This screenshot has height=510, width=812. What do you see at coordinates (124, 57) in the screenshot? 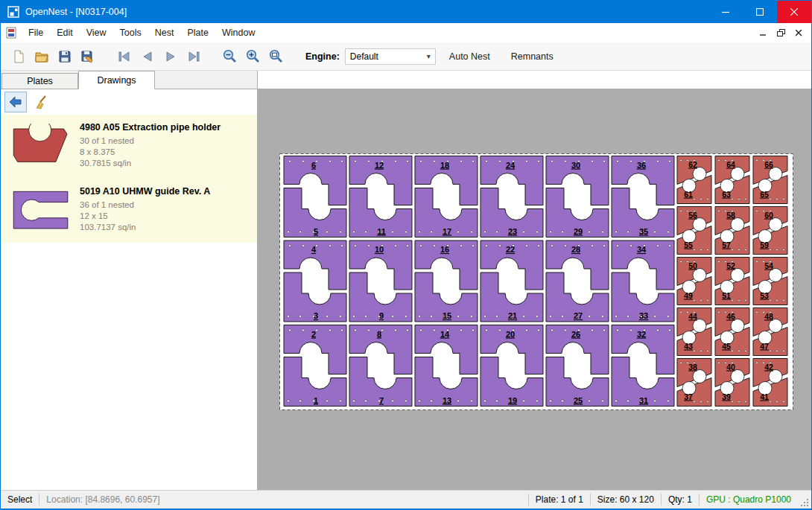
I see `first-plate-button` at bounding box center [124, 57].